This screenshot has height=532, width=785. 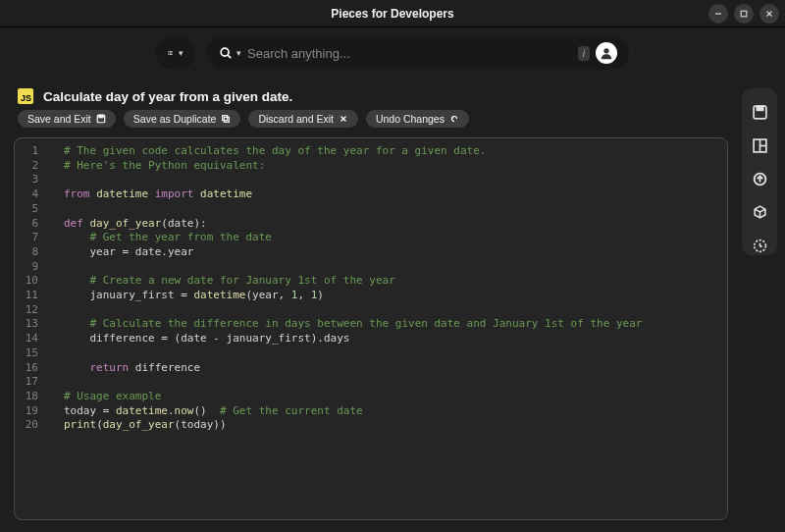 I want to click on search-input, so click(x=410, y=53).